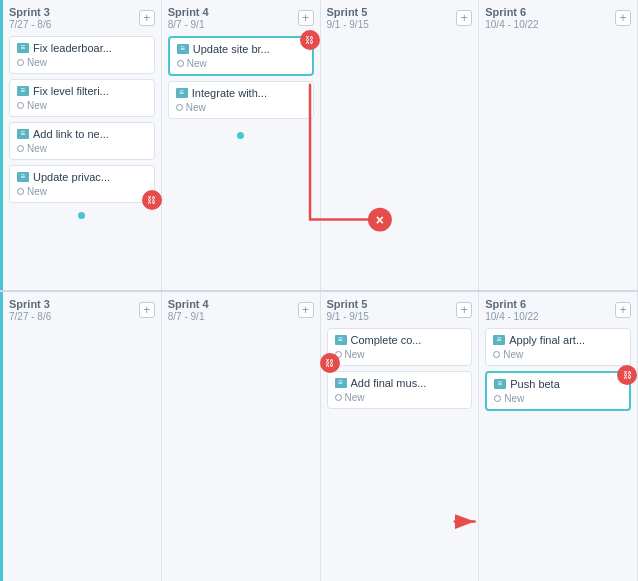 This screenshot has height=581, width=638. I want to click on card-text: Integrate with..., so click(230, 93).